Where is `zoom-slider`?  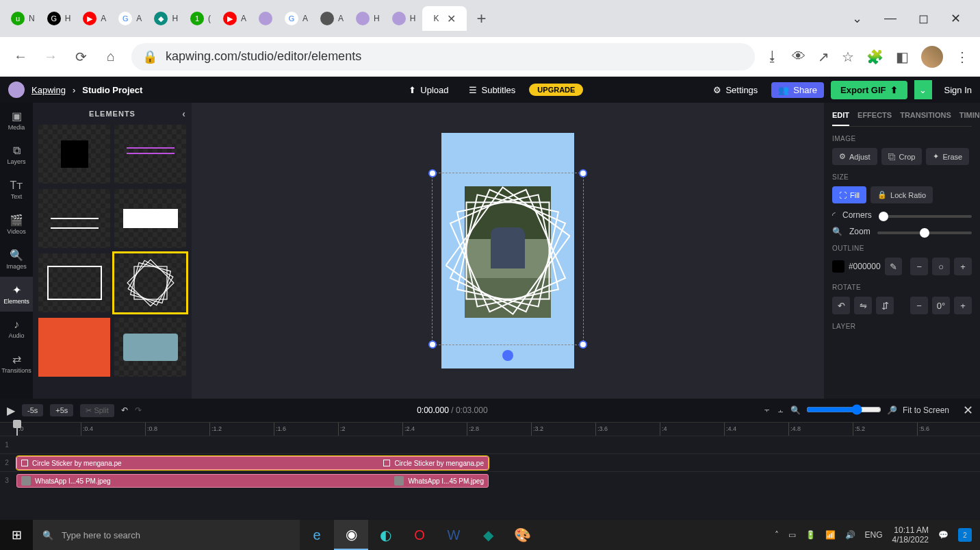 zoom-slider is located at coordinates (925, 232).